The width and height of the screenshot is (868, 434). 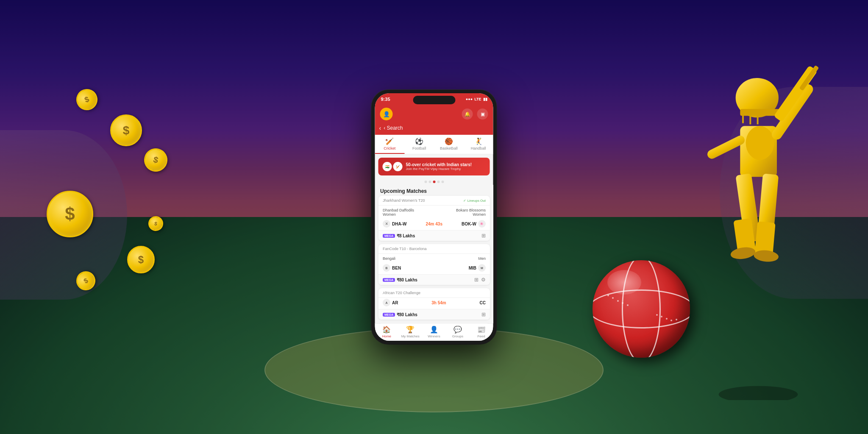 What do you see at coordinates (395, 303) in the screenshot?
I see `team1-abbr-text-3: AR` at bounding box center [395, 303].